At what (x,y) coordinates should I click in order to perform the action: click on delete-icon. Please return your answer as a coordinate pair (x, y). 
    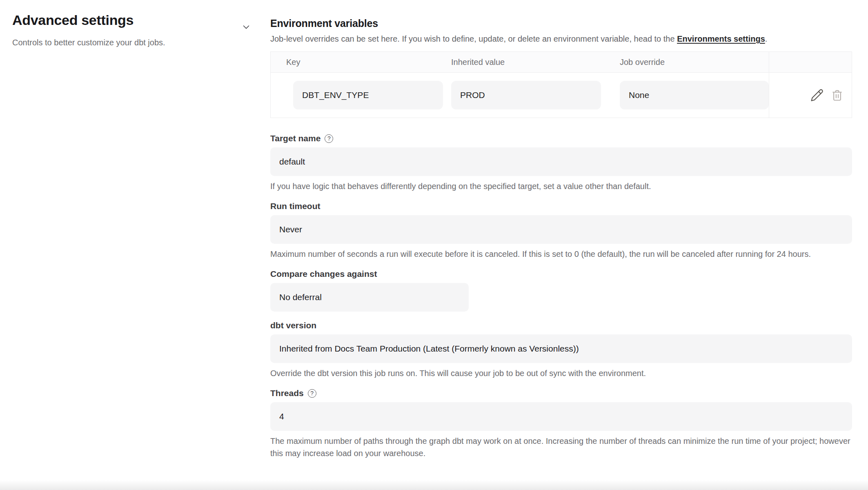
    Looking at the image, I should click on (837, 100).